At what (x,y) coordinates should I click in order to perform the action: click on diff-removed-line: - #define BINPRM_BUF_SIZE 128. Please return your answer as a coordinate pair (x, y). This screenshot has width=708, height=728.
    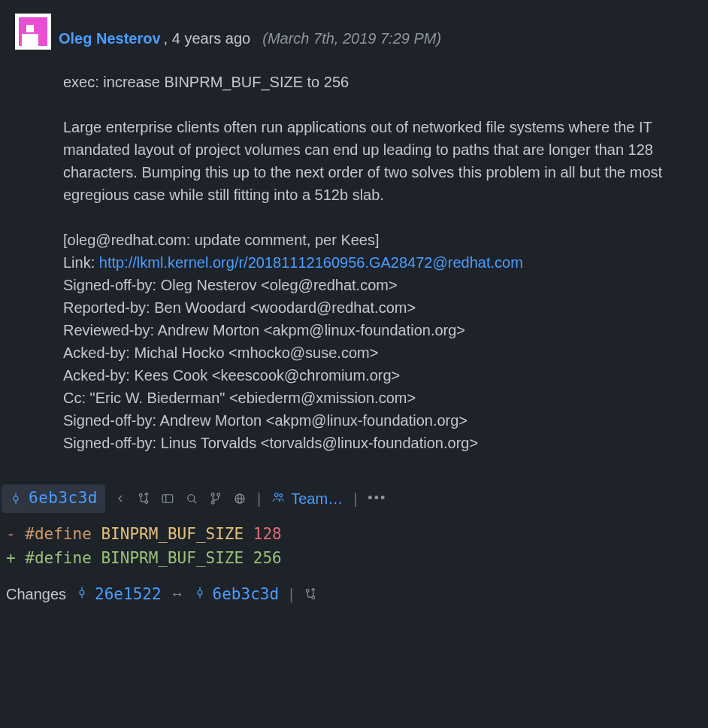
    Looking at the image, I should click on (354, 534).